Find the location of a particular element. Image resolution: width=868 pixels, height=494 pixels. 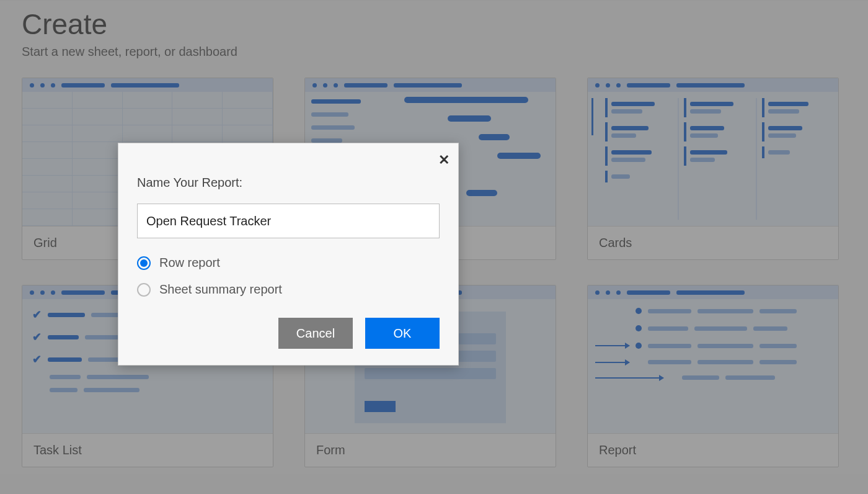

report-name-input is located at coordinates (288, 221).